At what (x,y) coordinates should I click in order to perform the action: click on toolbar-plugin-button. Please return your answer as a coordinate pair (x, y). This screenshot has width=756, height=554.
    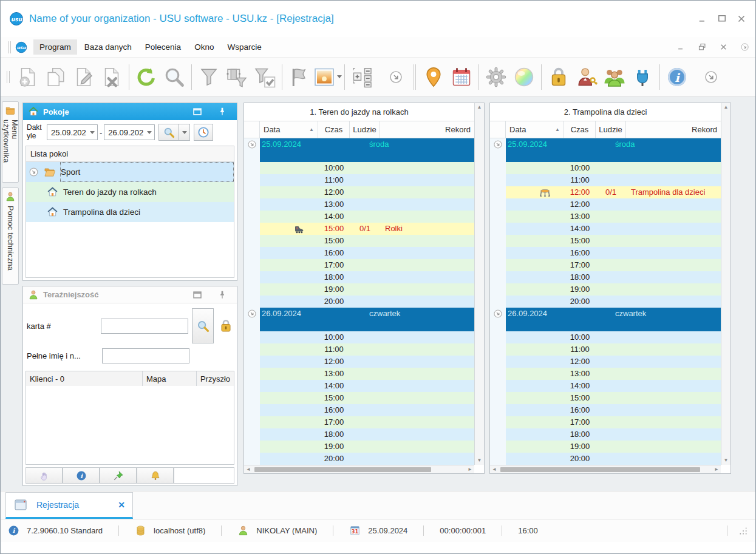
    Looking at the image, I should click on (642, 77).